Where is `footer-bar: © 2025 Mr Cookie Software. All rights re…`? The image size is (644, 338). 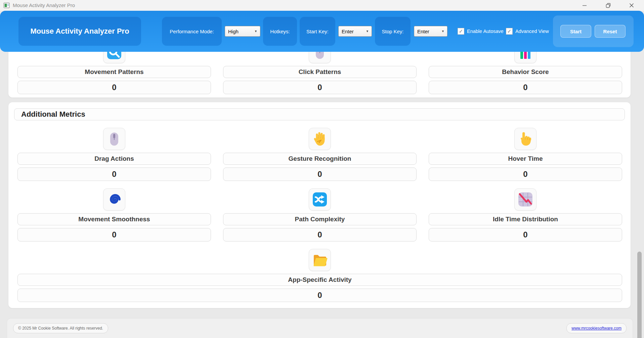
footer-bar: © 2025 Mr Cookie Software. All rights re… is located at coordinates (320, 328).